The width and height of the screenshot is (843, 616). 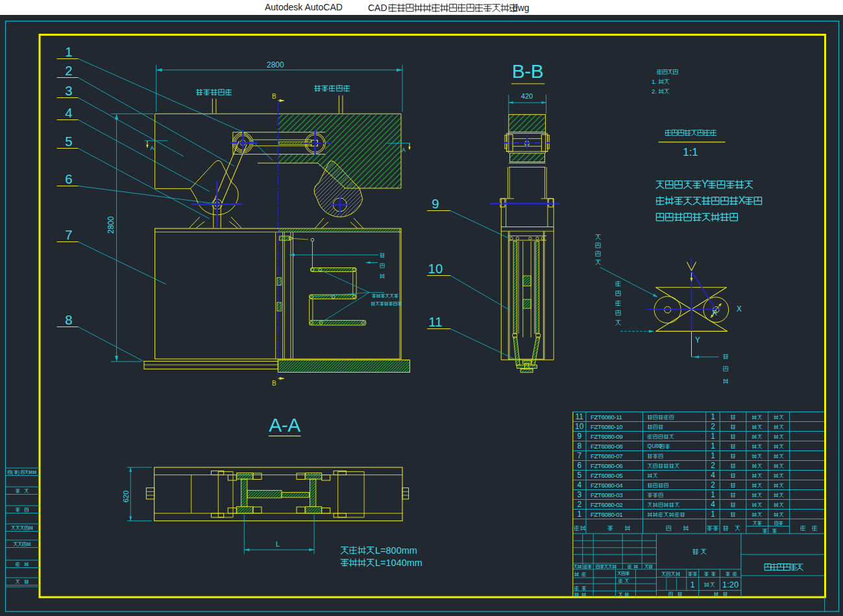 What do you see at coordinates (284, 425) in the screenshot?
I see `svg-text: A-A` at bounding box center [284, 425].